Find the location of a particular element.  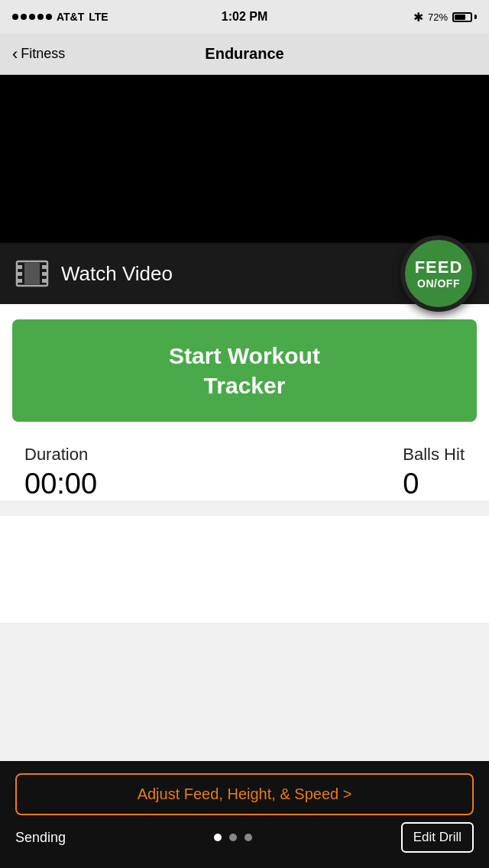

bottom-footer: Sending Edit Drill is located at coordinates (244, 837).